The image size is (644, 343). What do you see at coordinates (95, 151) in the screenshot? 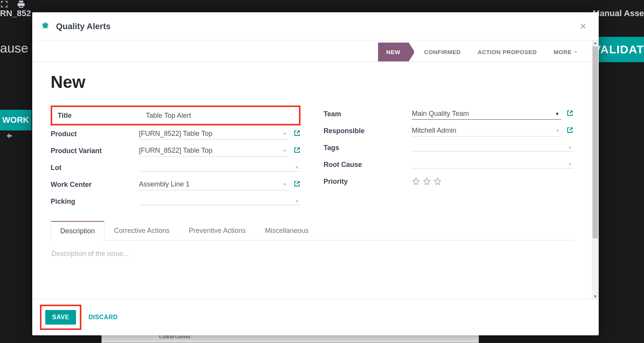
I see `label-variant: Product Variant` at bounding box center [95, 151].